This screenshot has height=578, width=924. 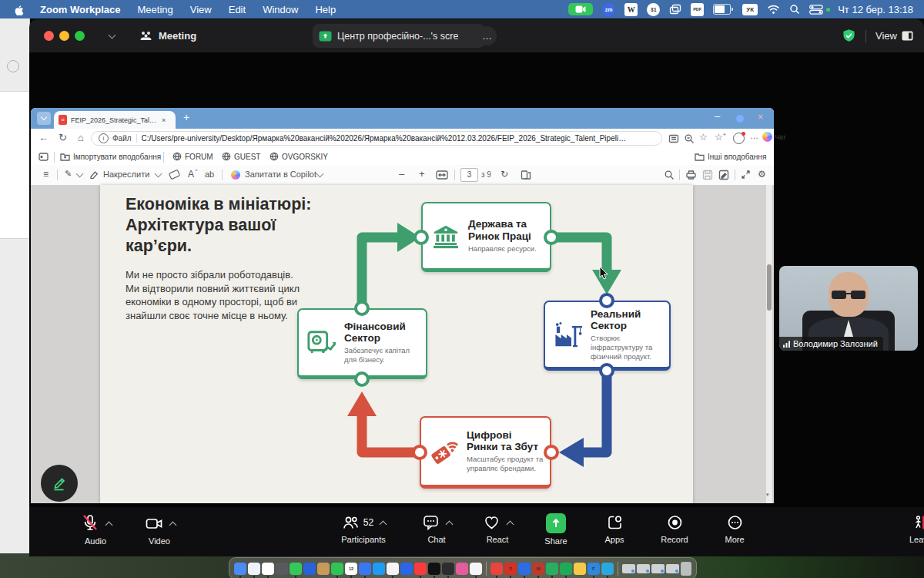 What do you see at coordinates (504, 174) in the screenshot?
I see `rotate-icon: ↻` at bounding box center [504, 174].